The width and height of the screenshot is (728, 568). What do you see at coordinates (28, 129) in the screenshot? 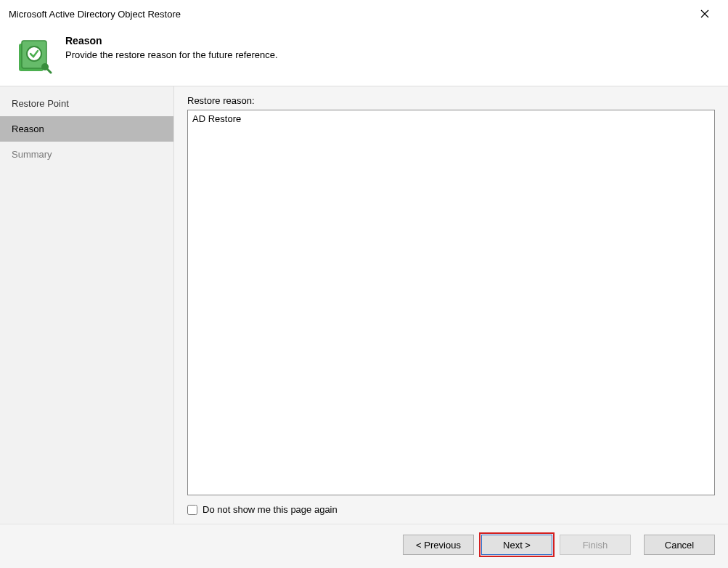
I see `sidebar-item-label: Reason` at bounding box center [28, 129].